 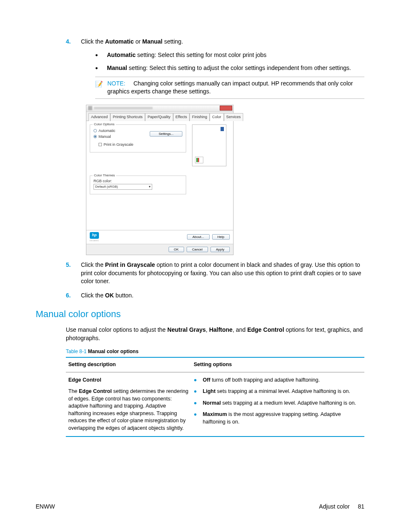 I want to click on page-number: 81, so click(x=361, y=506).